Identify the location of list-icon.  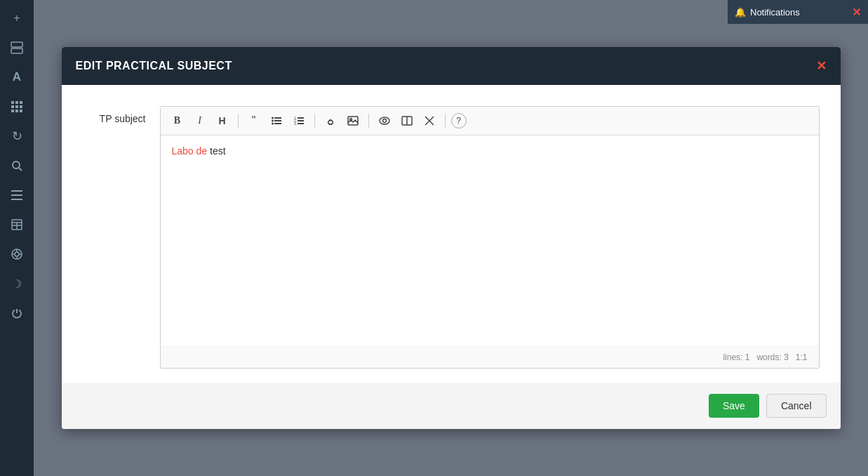
(17, 195).